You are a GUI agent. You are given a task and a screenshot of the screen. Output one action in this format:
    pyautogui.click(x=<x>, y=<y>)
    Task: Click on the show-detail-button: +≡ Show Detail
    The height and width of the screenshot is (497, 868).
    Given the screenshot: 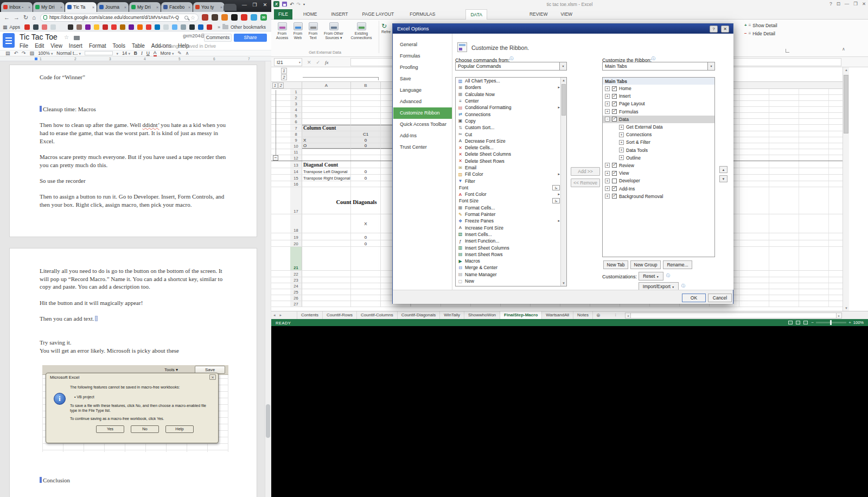 What is the action you would take?
    pyautogui.click(x=761, y=25)
    